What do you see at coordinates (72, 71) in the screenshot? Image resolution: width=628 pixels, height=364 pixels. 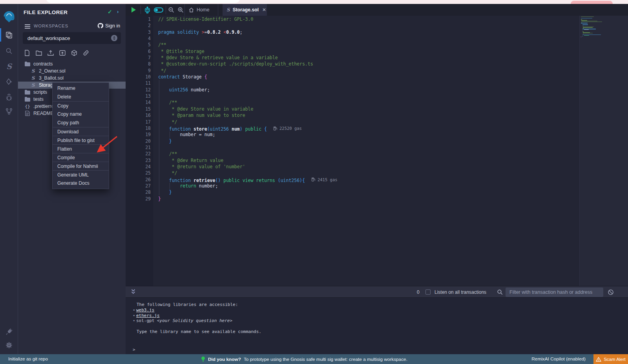 I see `file-tree-item-2-owner-sol: S2_Owner.sol` at bounding box center [72, 71].